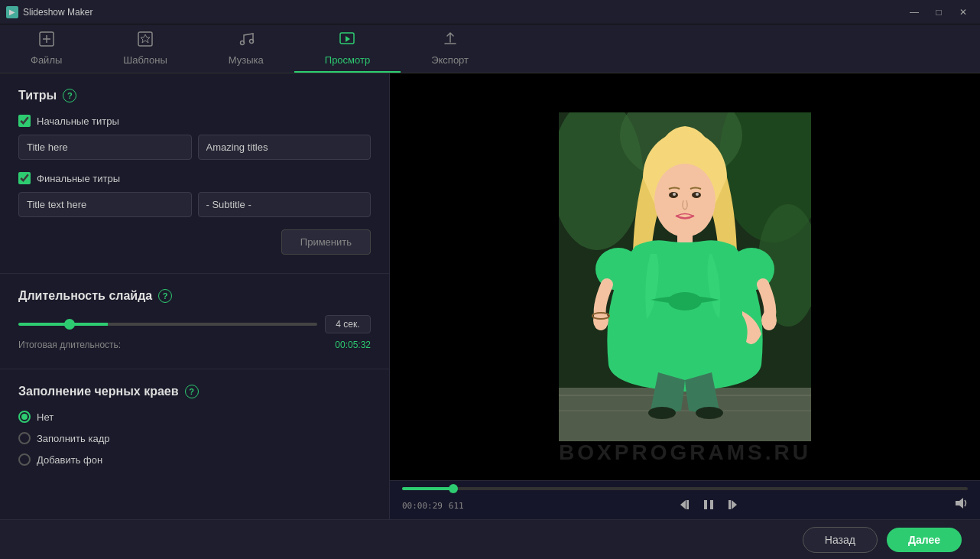  I want to click on titles-section-title: Титры, so click(37, 96).